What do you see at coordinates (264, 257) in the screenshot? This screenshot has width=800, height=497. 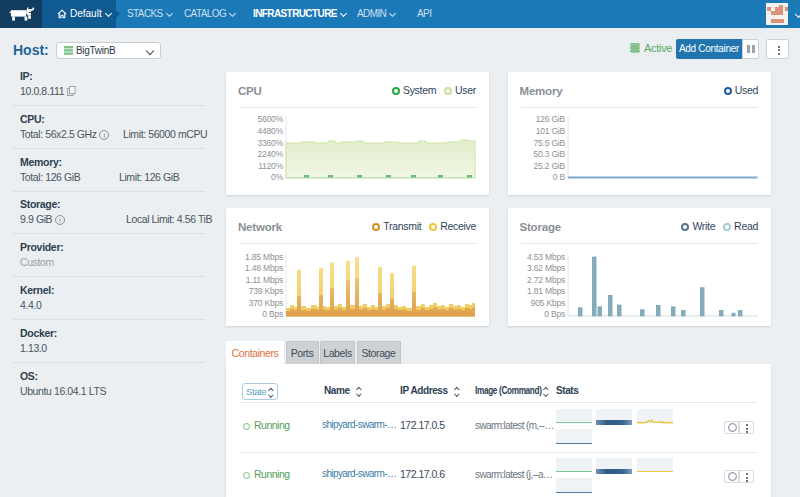 I see `svg-text: 1.85 Mbps` at bounding box center [264, 257].